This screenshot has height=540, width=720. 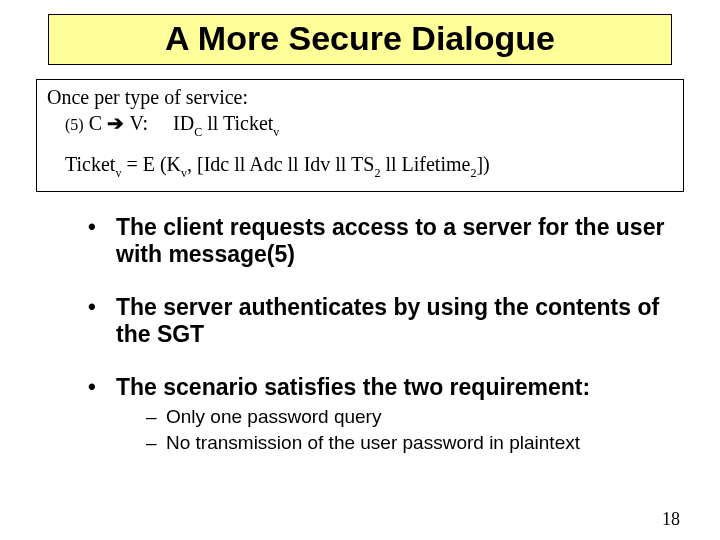 What do you see at coordinates (419, 417) in the screenshot?
I see `sub-bullet-item: Only one password query` at bounding box center [419, 417].